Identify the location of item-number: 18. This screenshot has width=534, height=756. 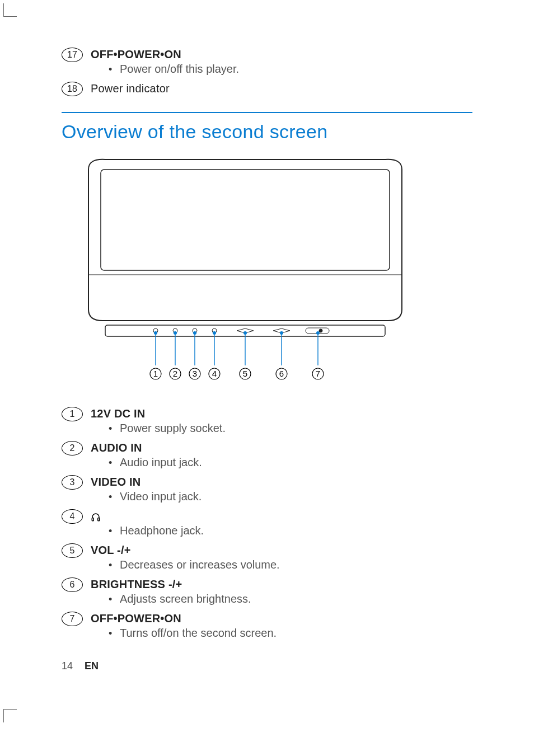
(72, 89).